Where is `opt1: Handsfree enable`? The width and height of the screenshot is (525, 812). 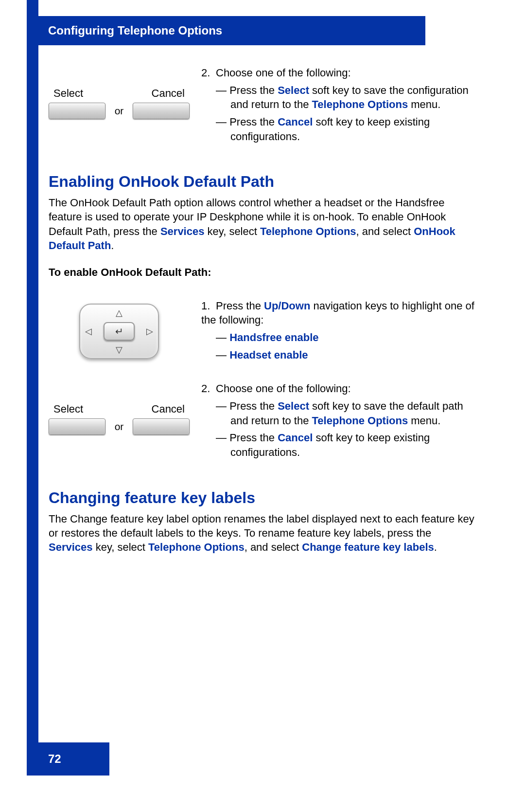
opt1: Handsfree enable is located at coordinates (274, 338).